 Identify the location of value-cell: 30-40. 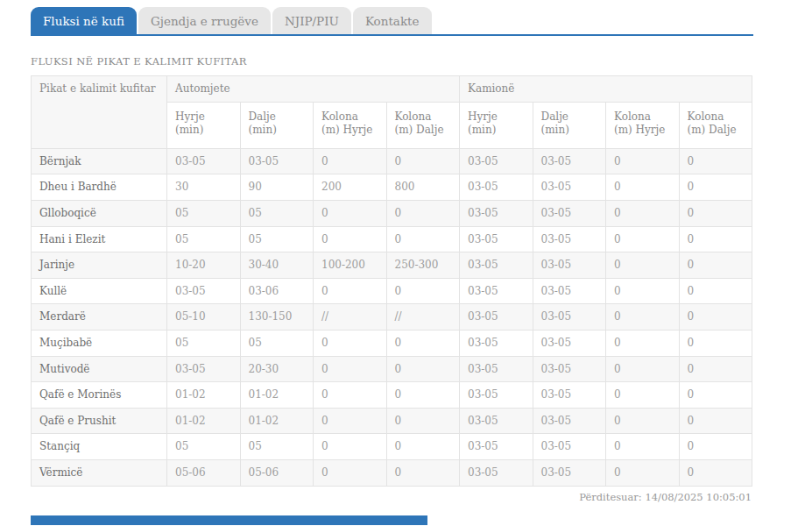
(277, 266).